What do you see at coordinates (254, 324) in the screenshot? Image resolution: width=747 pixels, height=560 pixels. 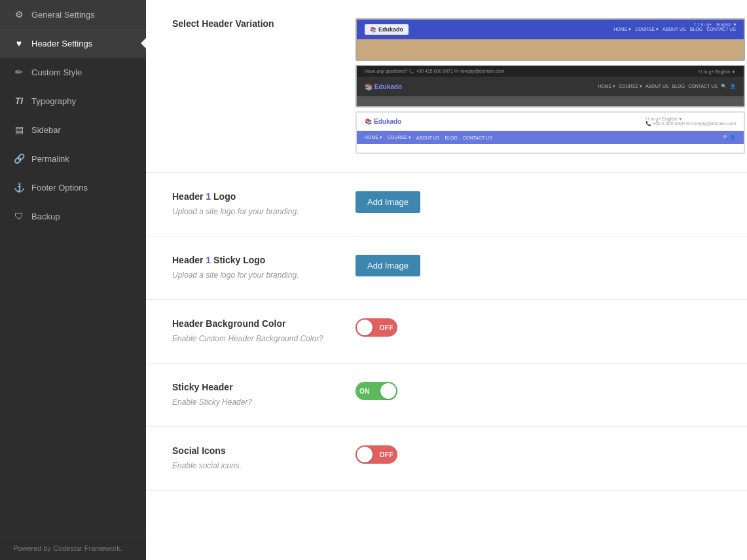 I see `section-title: Header Background Color` at bounding box center [254, 324].